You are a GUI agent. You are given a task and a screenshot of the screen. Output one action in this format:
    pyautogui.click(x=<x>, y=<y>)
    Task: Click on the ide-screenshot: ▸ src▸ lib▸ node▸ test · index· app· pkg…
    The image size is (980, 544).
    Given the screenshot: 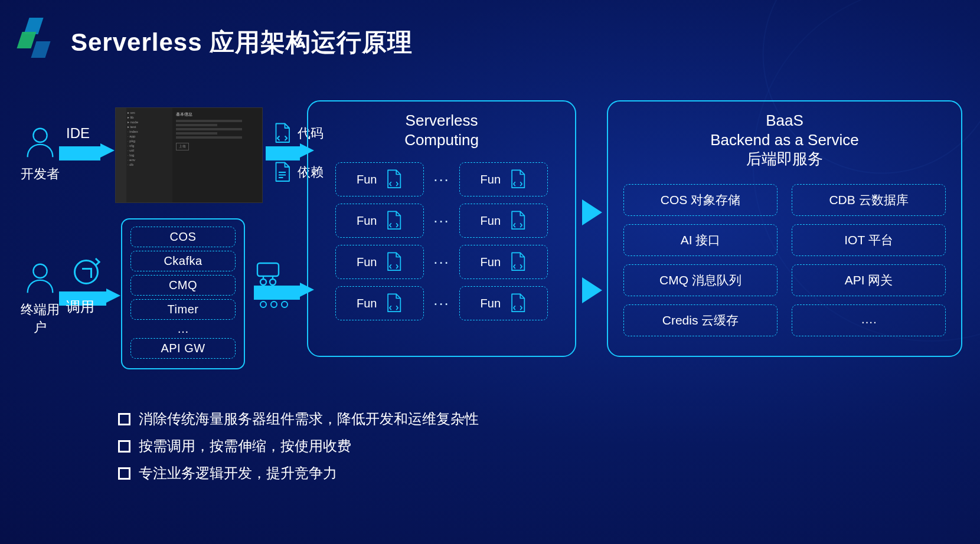 What is the action you would take?
    pyautogui.click(x=189, y=155)
    